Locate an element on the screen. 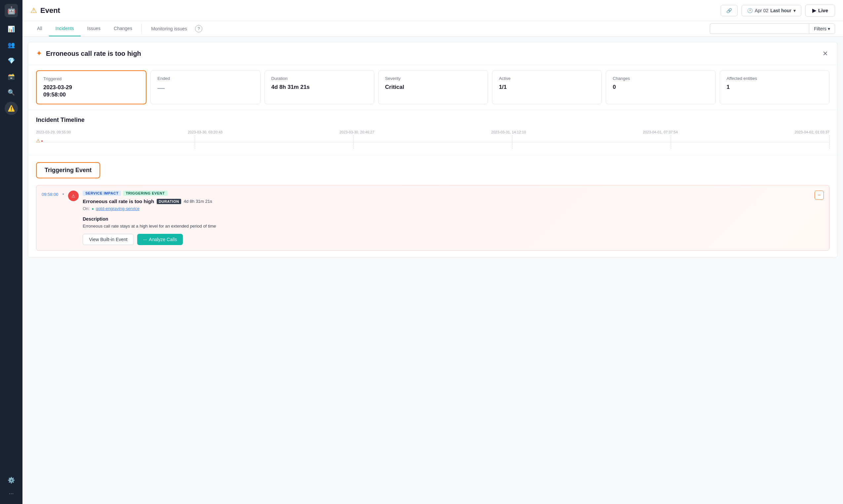 The height and width of the screenshot is (504, 843). service-link: qotd-engraving-service is located at coordinates (118, 209).